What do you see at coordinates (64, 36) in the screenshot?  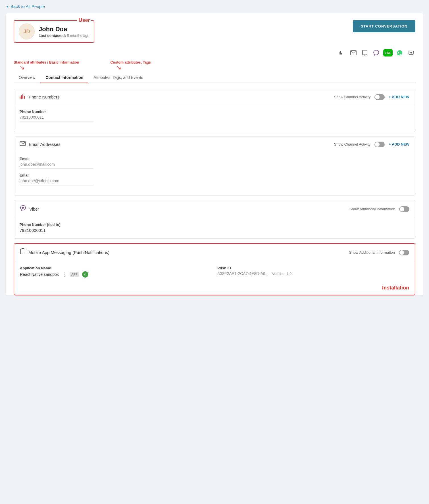 I see `last-contacted: Last contacted: 5 months ago` at bounding box center [64, 36].